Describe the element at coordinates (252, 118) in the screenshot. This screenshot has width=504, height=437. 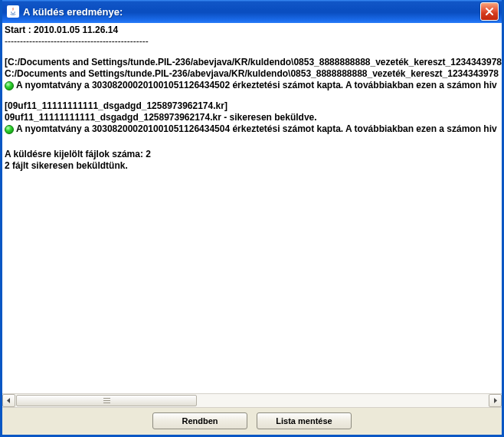
I see `file2-plain-line: 09uf11_11111111111_dsgadgd_1258973962174…` at that location.